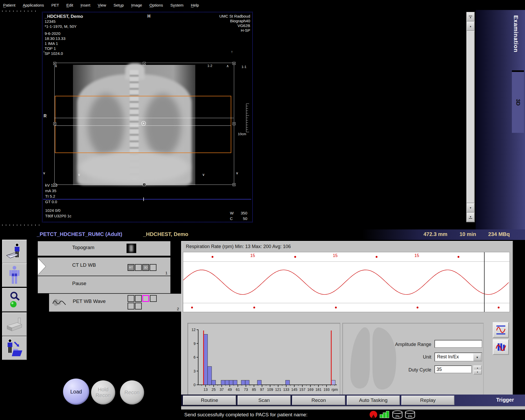 Image resolution: width=525 pixels, height=420 pixels. I want to click on topogram-thumbnail, so click(131, 248).